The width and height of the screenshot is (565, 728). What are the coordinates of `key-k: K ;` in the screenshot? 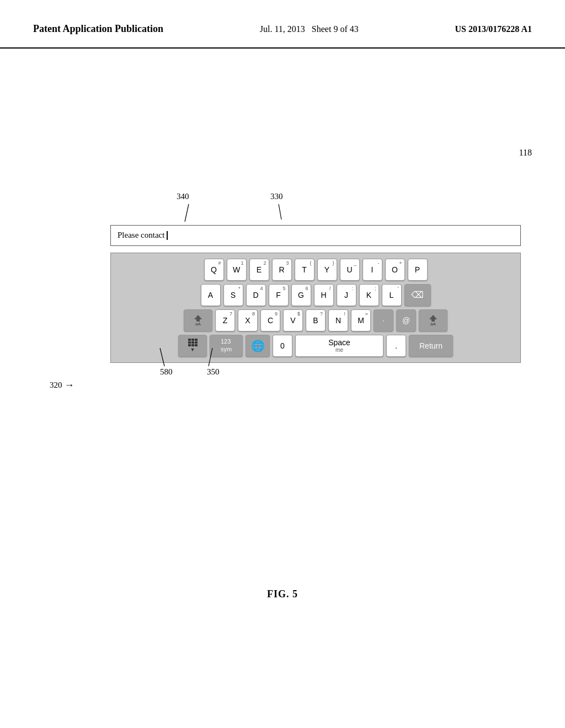 It's located at (369, 295).